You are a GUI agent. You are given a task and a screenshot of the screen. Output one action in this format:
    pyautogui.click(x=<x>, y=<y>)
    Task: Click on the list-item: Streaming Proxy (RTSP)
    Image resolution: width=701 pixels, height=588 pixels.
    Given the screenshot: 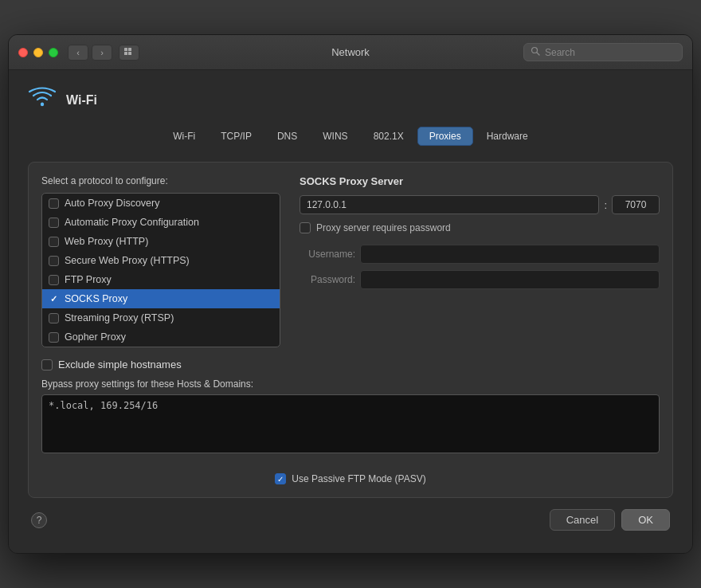 What is the action you would take?
    pyautogui.click(x=161, y=318)
    